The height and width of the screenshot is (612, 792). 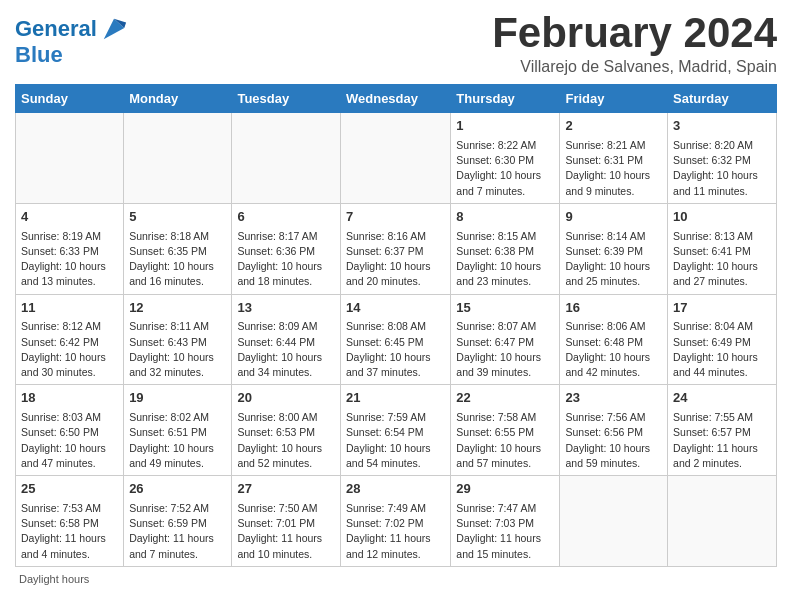 What do you see at coordinates (395, 340) in the screenshot?
I see `calendar-cell: 14Sunrise: 8:08 AMSunset: 6:45 PMDayligh…` at bounding box center [395, 340].